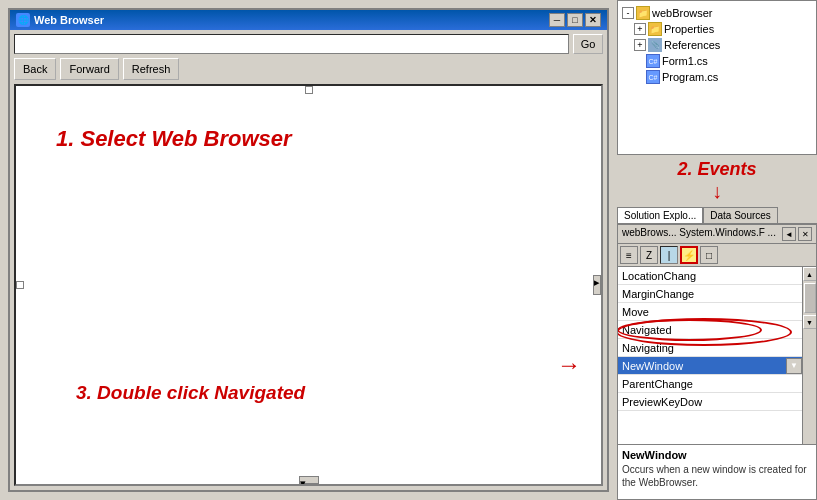 The height and width of the screenshot is (500, 817). Describe the element at coordinates (682, 13) in the screenshot. I see `tree-label-webbrowser: webBrowser` at that location.